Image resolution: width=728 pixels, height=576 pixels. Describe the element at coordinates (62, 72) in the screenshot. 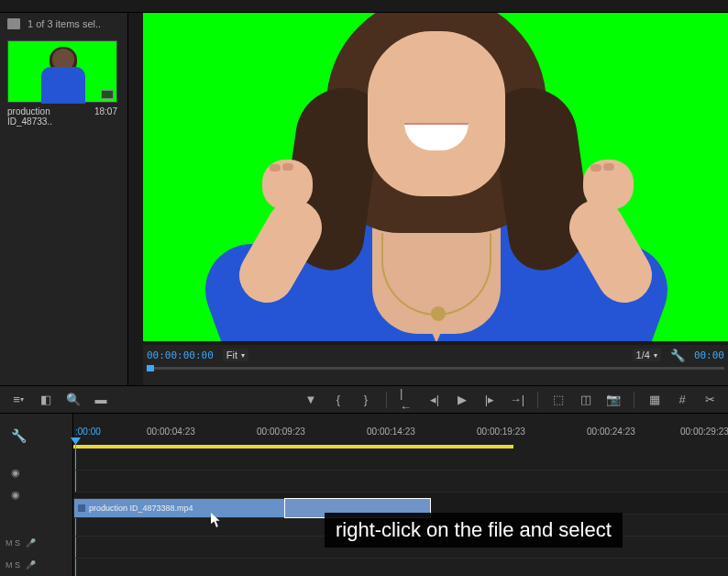

I see `thumbnail-image` at that location.